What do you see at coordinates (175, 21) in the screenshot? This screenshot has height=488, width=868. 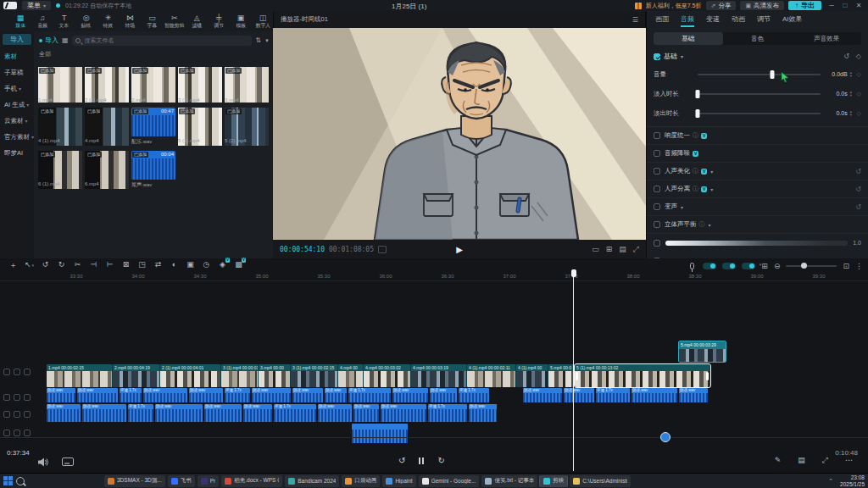 I see `ribbon-tab: ✂ 智能剪辑` at bounding box center [175, 21].